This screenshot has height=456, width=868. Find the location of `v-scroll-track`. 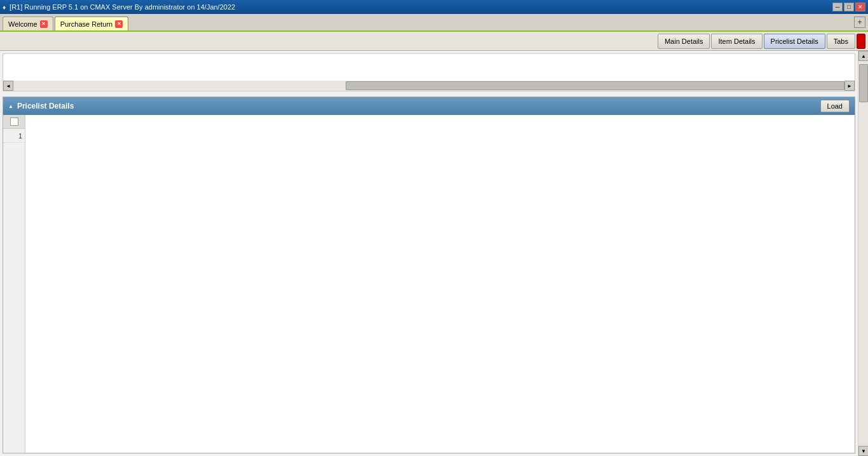

v-scroll-track is located at coordinates (863, 253).